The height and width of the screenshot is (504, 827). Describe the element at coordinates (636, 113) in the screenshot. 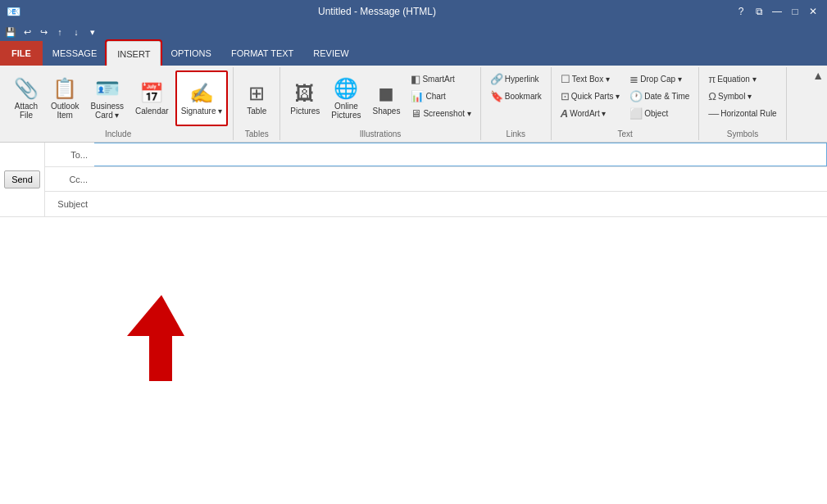

I see `object-icon: ⬜` at that location.